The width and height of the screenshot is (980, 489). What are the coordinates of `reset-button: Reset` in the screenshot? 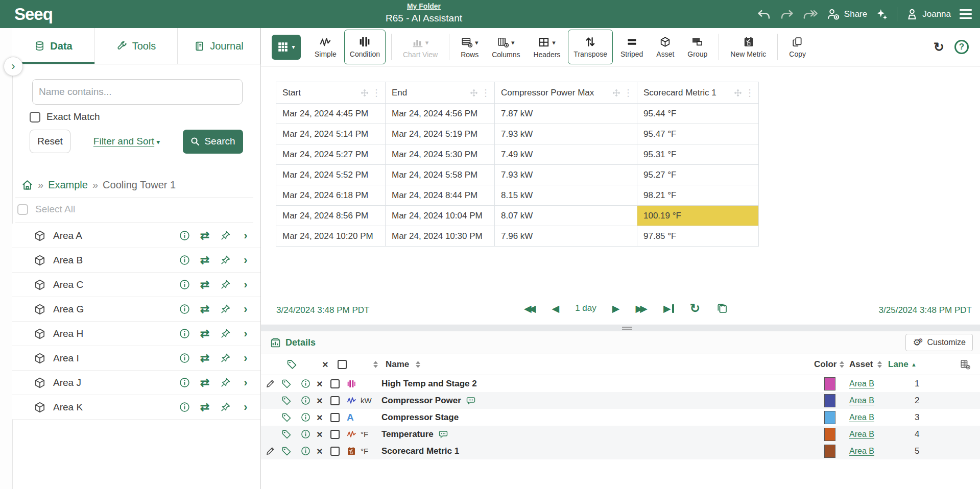 It's located at (50, 141).